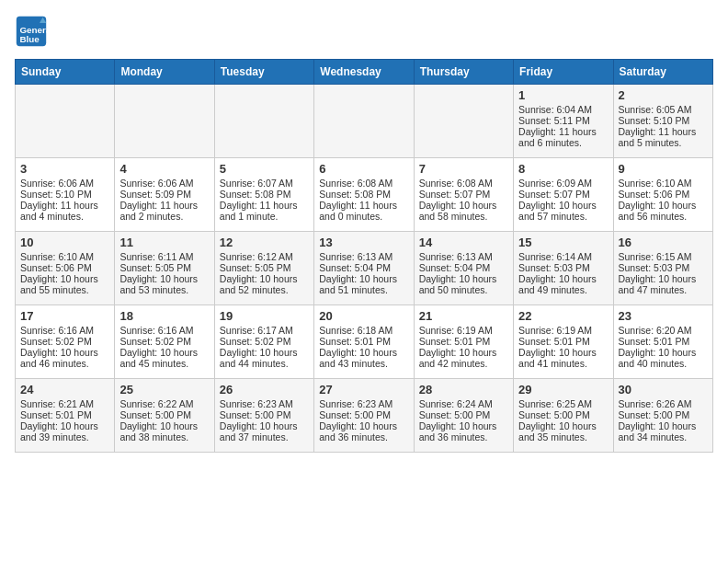 This screenshot has height=563, width=728. I want to click on calendar-cell: 16Sunrise: 6:15 AMSunset: 5:03 PMDayligh…, so click(663, 269).